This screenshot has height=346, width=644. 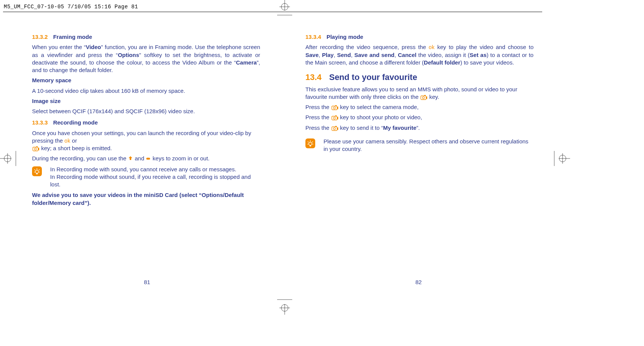 I want to click on favourite-step-2: Press the key to shoot your photo or vid…, so click(x=419, y=117).